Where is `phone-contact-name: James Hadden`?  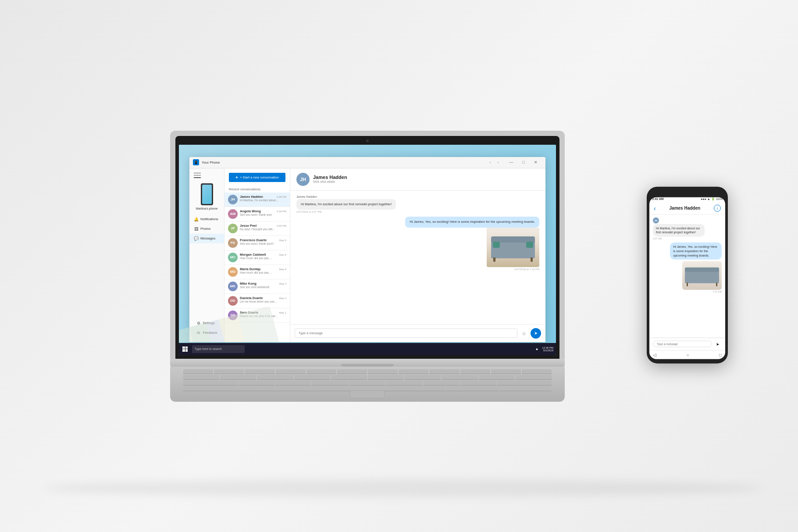
phone-contact-name: James Hadden is located at coordinates (685, 208).